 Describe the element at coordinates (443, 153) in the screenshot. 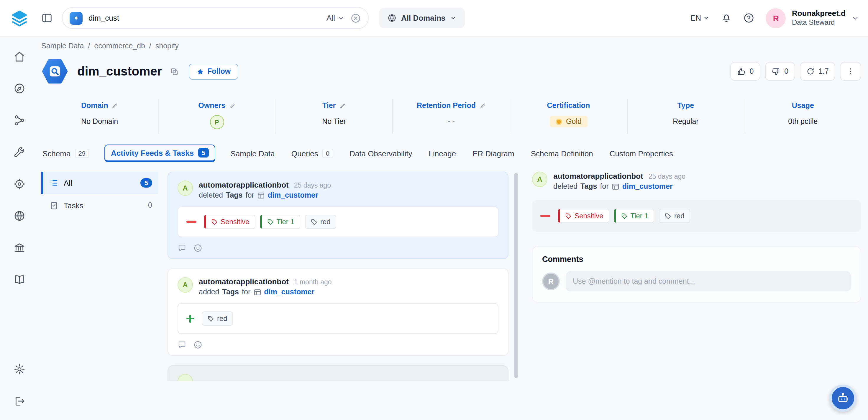

I see `tab-lineage: Lineage` at that location.